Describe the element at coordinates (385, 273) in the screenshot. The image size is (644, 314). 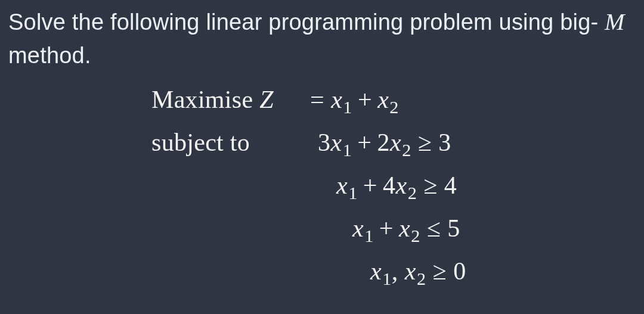
I see `nonnegativity-expression: x1, x2≥0` at that location.